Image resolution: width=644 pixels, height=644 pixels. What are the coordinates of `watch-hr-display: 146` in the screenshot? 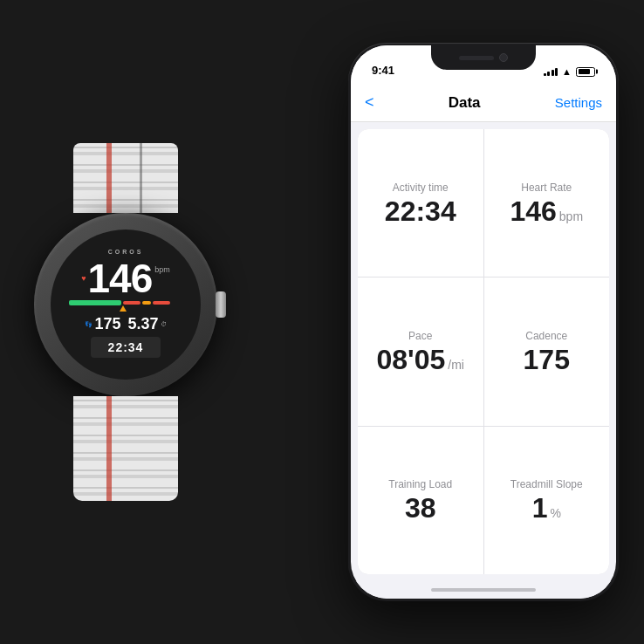 It's located at (120, 278).